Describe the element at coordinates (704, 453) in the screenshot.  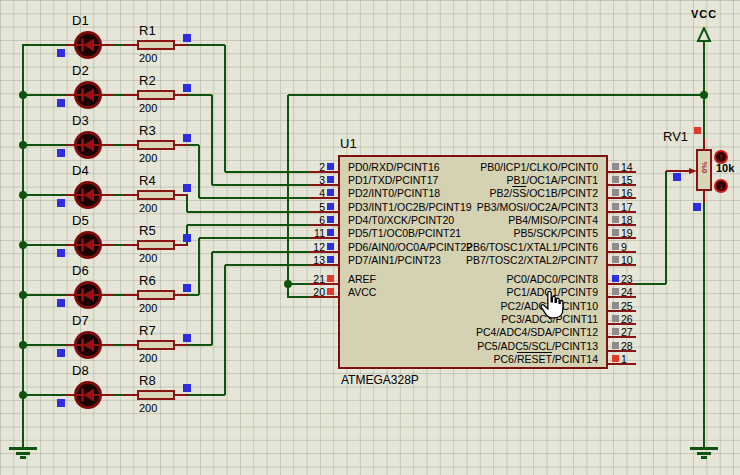
I see `ground-icon` at that location.